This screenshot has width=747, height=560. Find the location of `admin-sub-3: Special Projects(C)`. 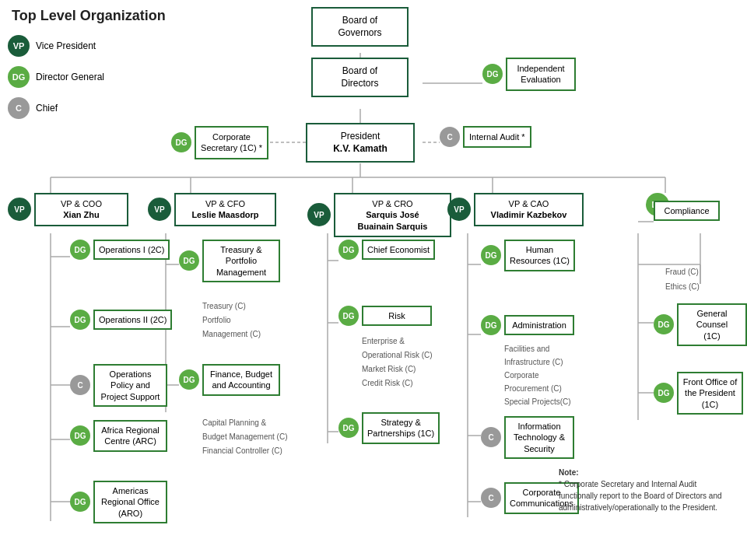

admin-sub-3: Special Projects(C) is located at coordinates (538, 401).